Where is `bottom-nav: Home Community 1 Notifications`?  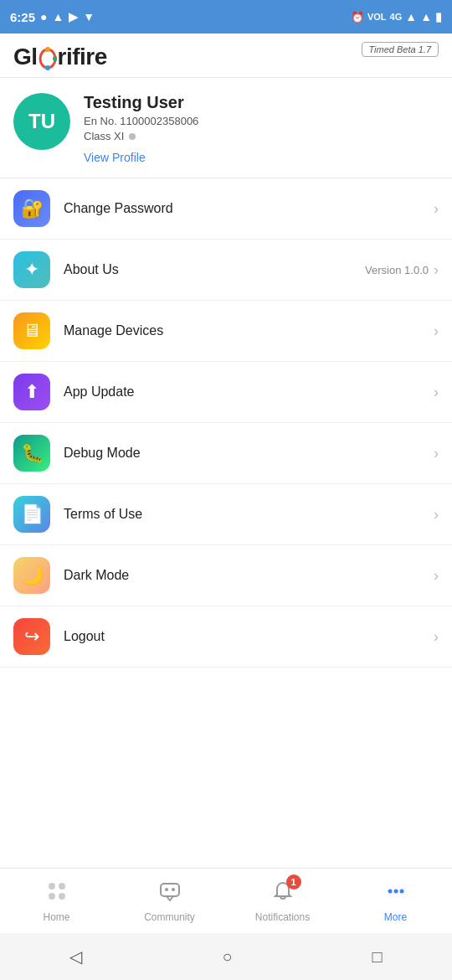
bottom-nav: Home Community 1 Notifications is located at coordinates (226, 900).